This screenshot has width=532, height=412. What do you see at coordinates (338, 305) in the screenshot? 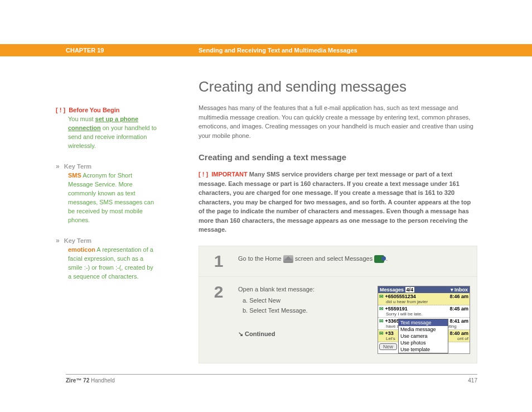
I see `steps-container: 1 Go to the Home screen and select Messa…` at bounding box center [338, 305].